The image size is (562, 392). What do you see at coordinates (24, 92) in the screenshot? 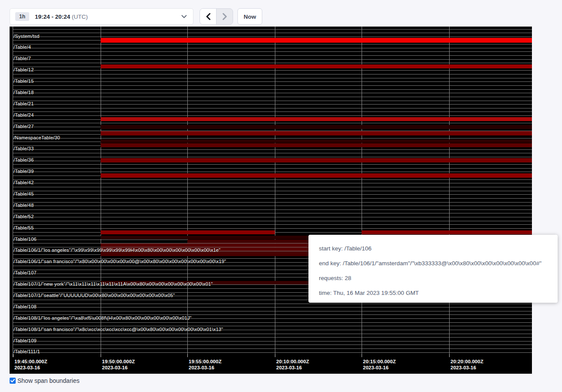
I see `row-label: /Table/18` at bounding box center [24, 92].